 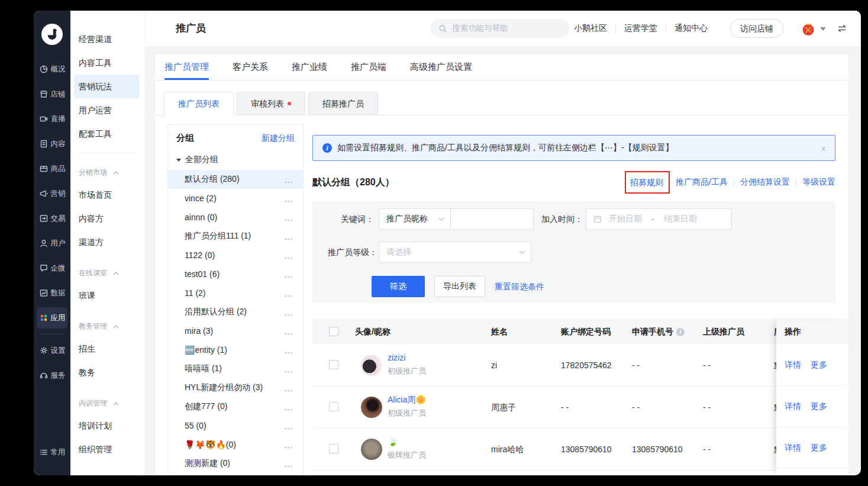 What do you see at coordinates (235, 388) in the screenshot?
I see `group-item: HYL新建分组勿动 (3)` at bounding box center [235, 388].